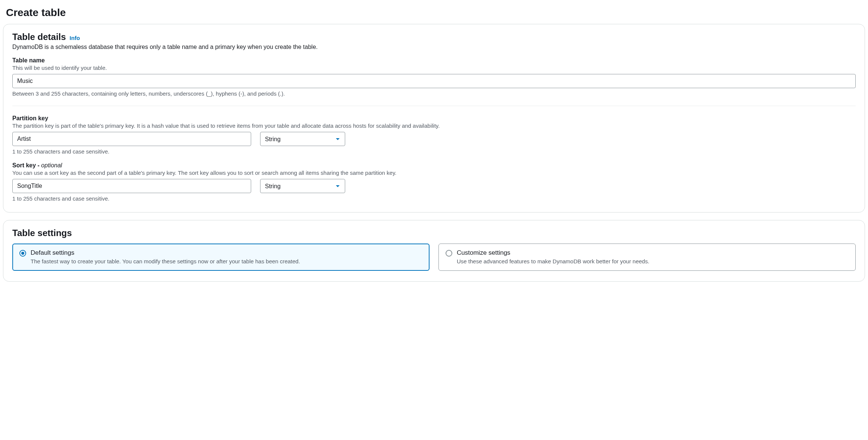 The height and width of the screenshot is (440, 868). Describe the element at coordinates (434, 68) in the screenshot. I see `table-name-hint: This will be used to identify your table…` at that location.